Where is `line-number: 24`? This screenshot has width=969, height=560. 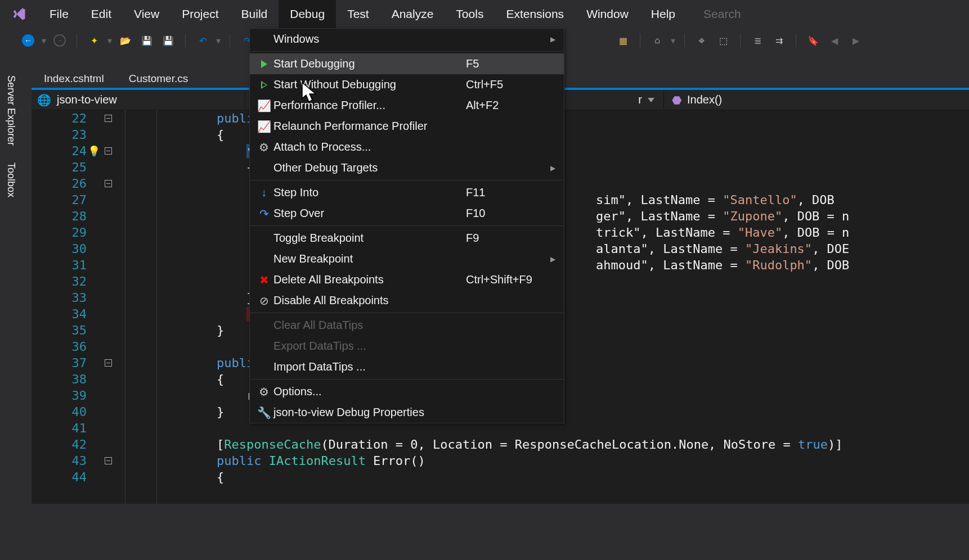 line-number: 24 is located at coordinates (62, 151).